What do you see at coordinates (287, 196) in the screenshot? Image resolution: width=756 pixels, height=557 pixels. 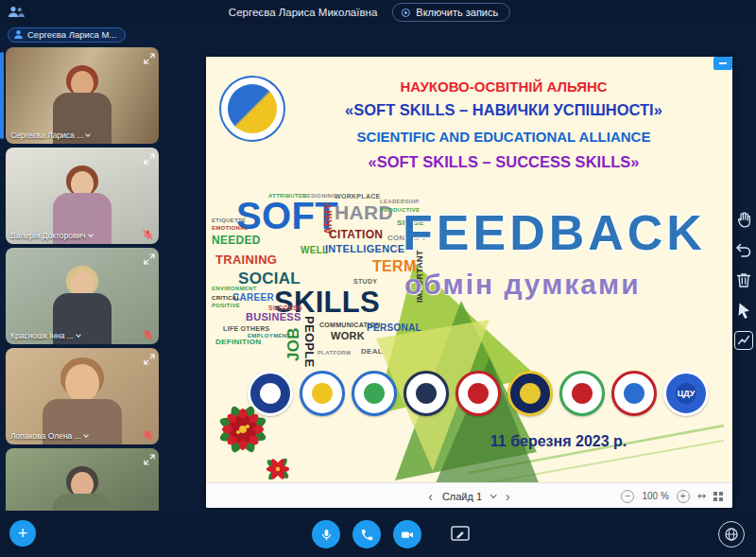 I see `wordcloud-word: ATTRIBUTES` at bounding box center [287, 196].